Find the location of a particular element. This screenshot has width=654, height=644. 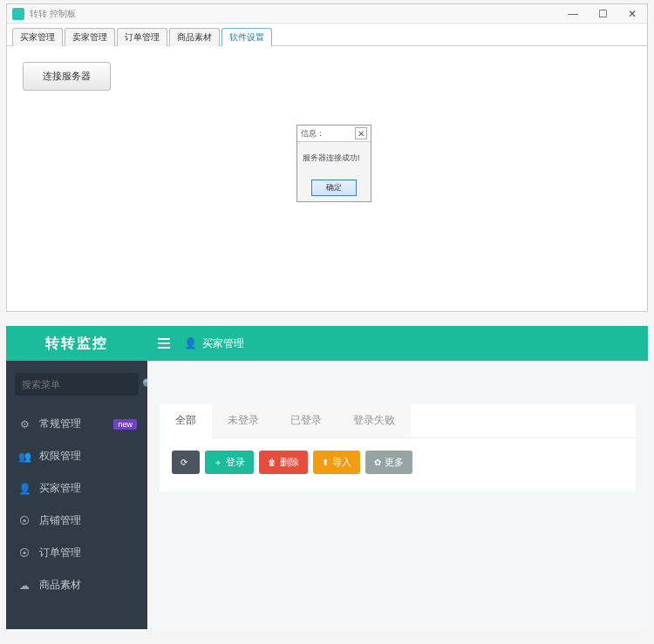

delete-label: 删除 is located at coordinates (290, 462).